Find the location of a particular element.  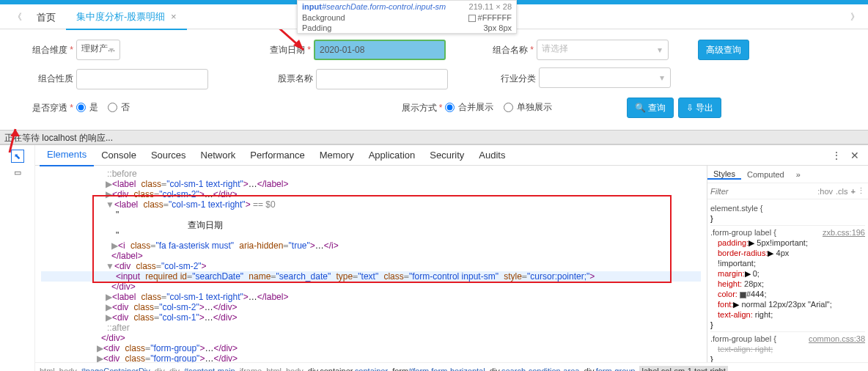

devtools-tab-security: Security is located at coordinates (447, 155).